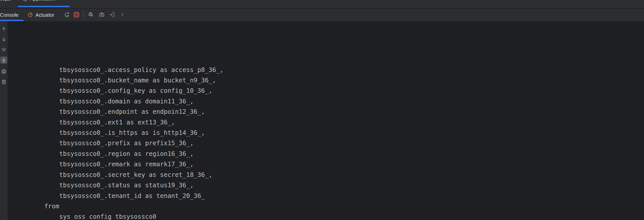 The width and height of the screenshot is (644, 220). I want to click on console-line: tbsysossco0_.access_policy as access_p8_…, so click(329, 70).